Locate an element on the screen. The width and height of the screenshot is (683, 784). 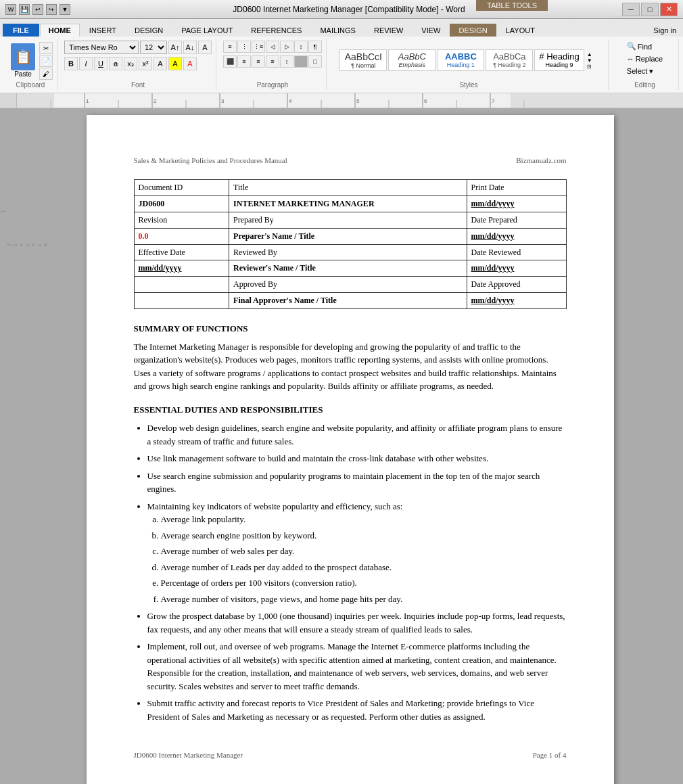
styles-content: AaBbCcI ¶ Normal AaBbC Emphasis AABBC He… is located at coordinates (468, 60).